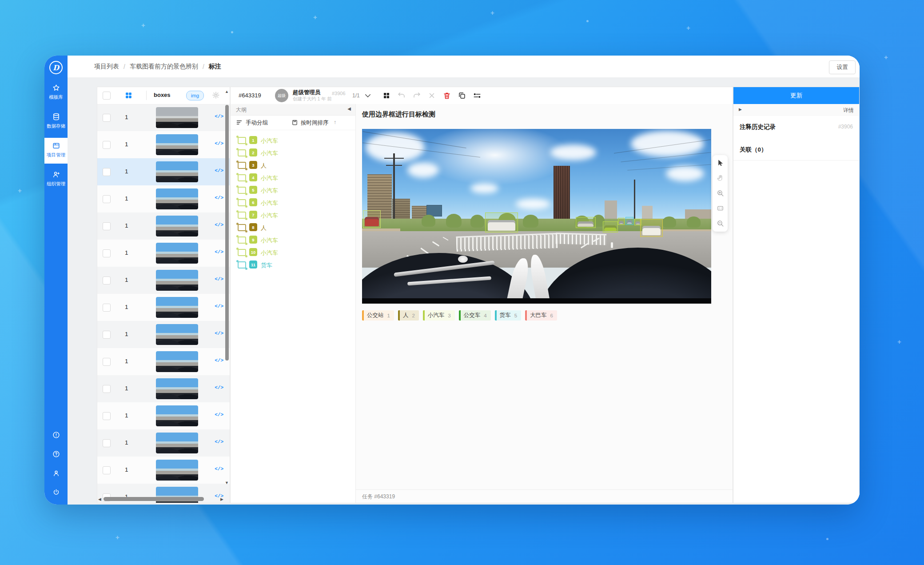 The image size is (924, 565). What do you see at coordinates (293, 140) in the screenshot?
I see `annotation-item: 1 小汽车` at bounding box center [293, 140].